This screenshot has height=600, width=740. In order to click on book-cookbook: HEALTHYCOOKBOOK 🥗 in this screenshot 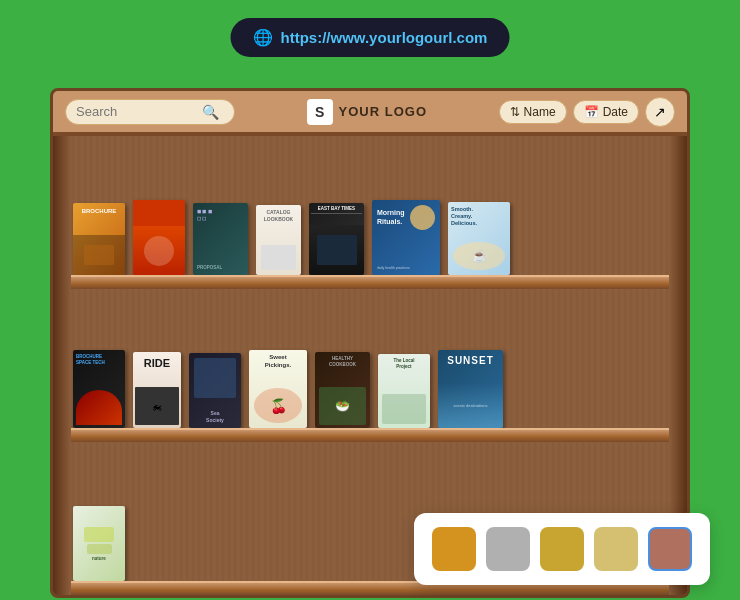, I will do `click(342, 390)`.